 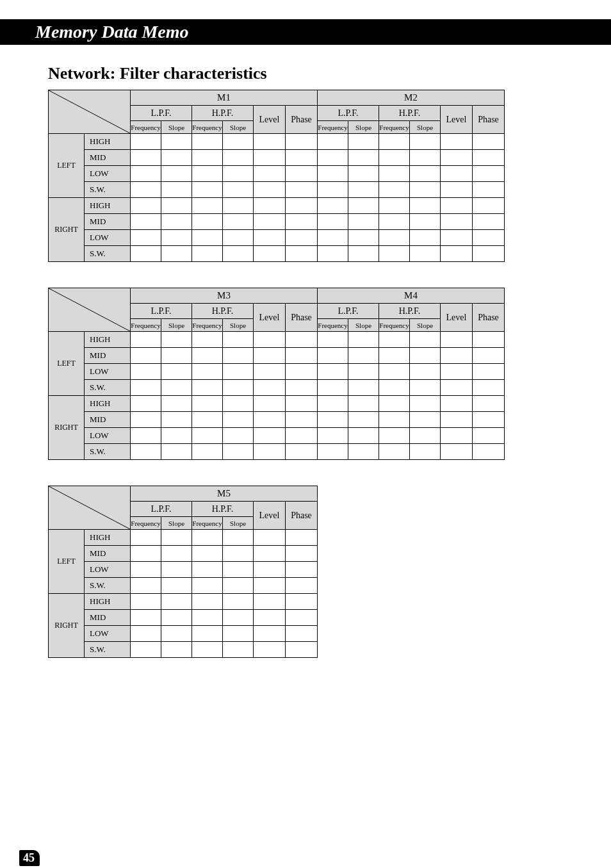 I want to click on section-title: Network: Filter characteristics, so click(x=312, y=74).